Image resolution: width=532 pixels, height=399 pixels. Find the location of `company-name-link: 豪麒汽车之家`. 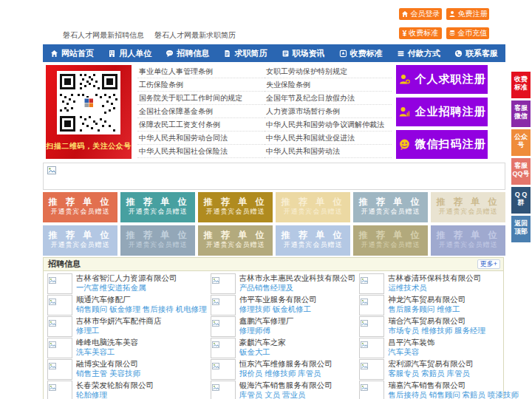

company-name-link: 豪麒汽车之家 is located at coordinates (298, 342).